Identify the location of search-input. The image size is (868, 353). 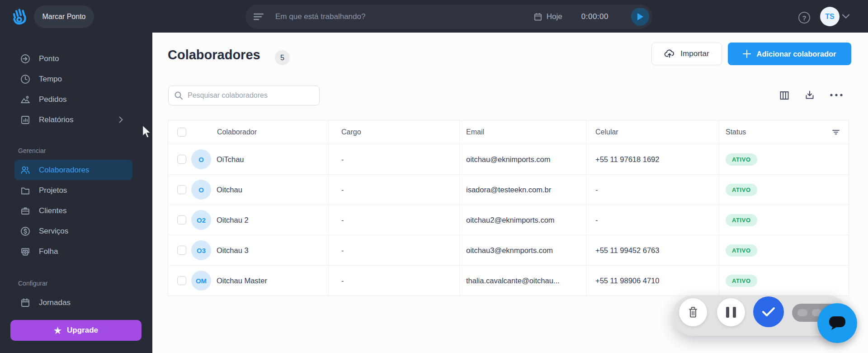
(246, 95).